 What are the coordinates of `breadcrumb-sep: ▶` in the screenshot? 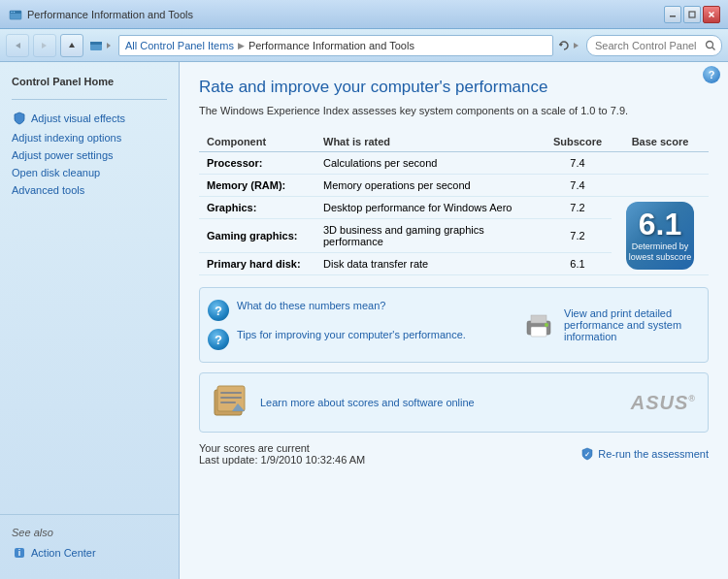 It's located at (241, 46).